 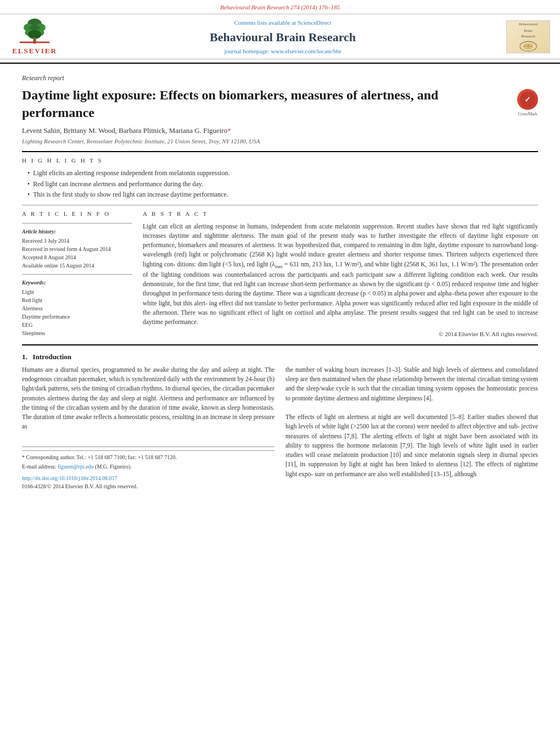 What do you see at coordinates (280, 78) in the screenshot?
I see `article-type-label: Research report` at bounding box center [280, 78].